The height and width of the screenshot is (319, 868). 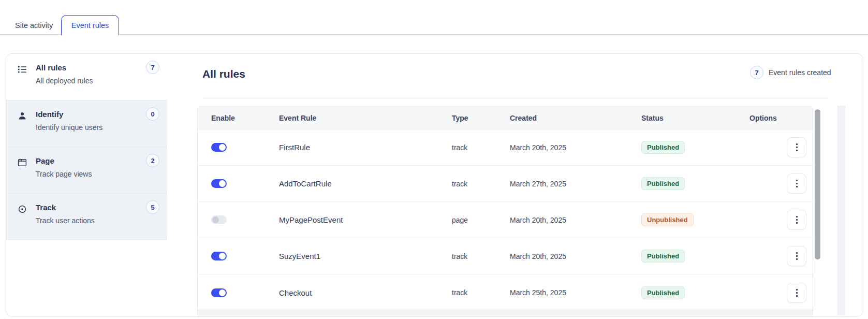 What do you see at coordinates (153, 207) in the screenshot?
I see `count-badge: 5` at bounding box center [153, 207].